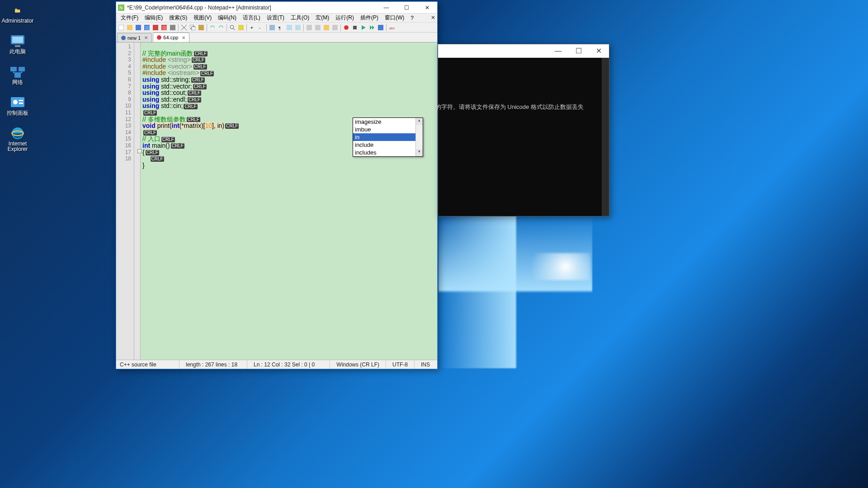 This screenshot has height=488, width=868. I want to click on desktop-icon-label: 网络, so click(18, 82).